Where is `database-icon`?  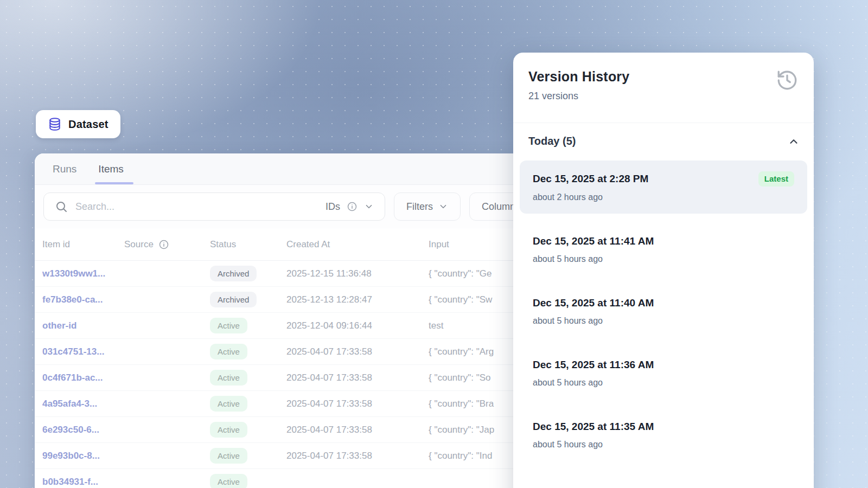 database-icon is located at coordinates (55, 124).